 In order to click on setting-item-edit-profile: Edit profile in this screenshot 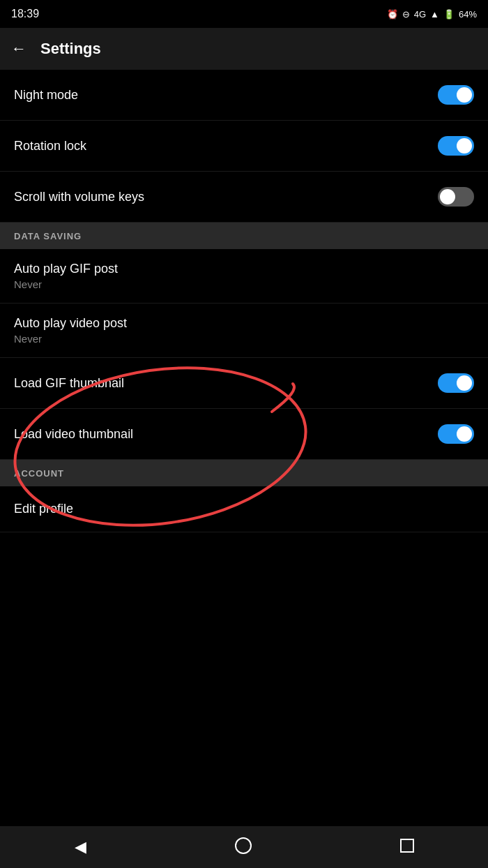, I will do `click(244, 509)`.